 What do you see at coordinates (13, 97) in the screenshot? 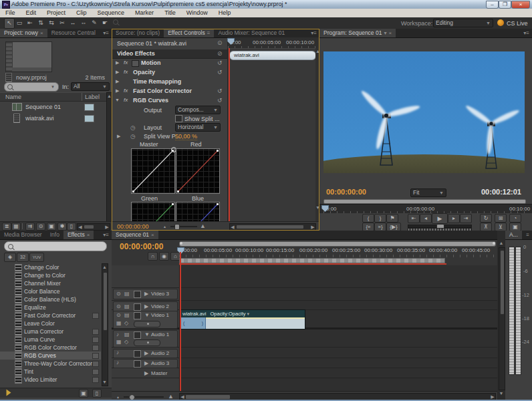
I see `column-name: Name` at bounding box center [13, 97].